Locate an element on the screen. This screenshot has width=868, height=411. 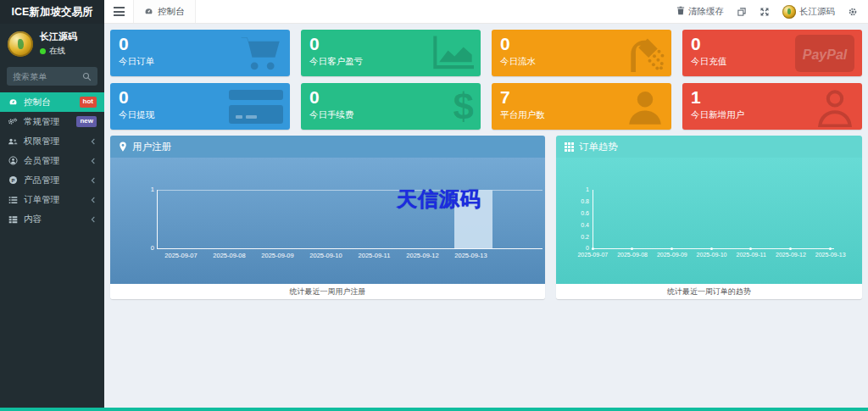
cart-icon is located at coordinates (262, 53).